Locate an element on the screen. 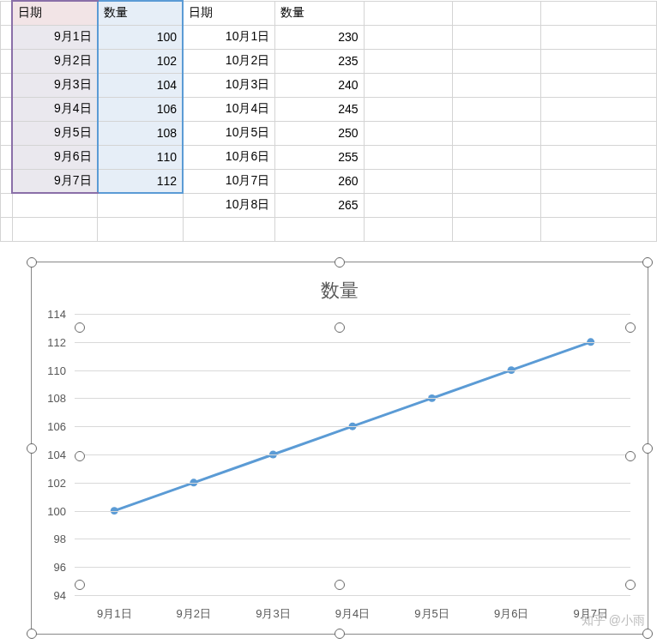 This screenshot has width=657, height=644. cell: 10月6日 is located at coordinates (229, 157).